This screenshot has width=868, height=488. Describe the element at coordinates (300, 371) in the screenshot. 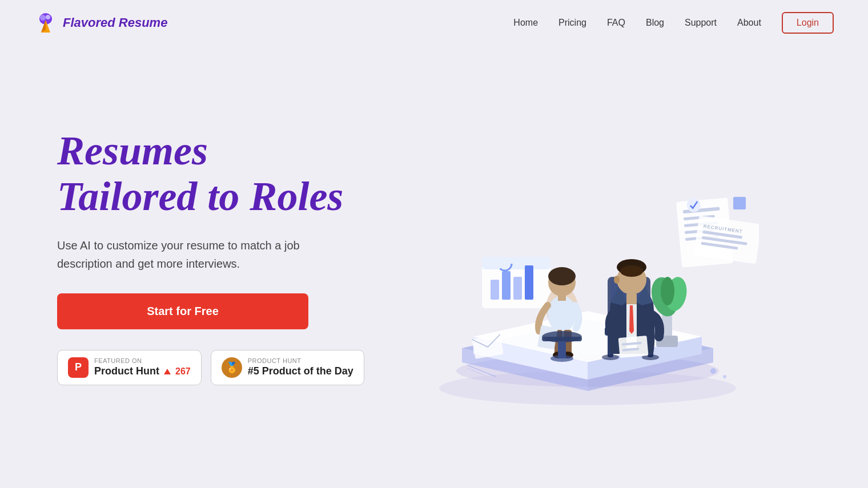

I see `badge-day-main: #5 Product of the Day` at that location.